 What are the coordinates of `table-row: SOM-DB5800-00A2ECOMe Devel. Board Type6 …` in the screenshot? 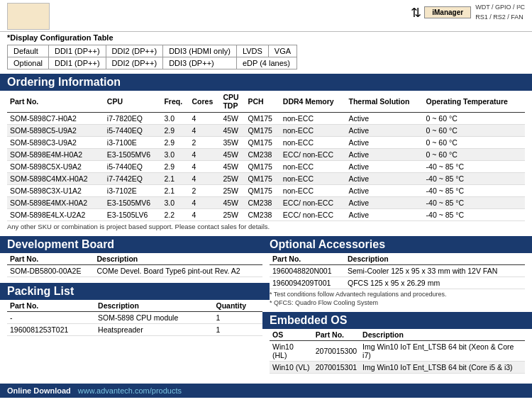 It's located at (135, 271).